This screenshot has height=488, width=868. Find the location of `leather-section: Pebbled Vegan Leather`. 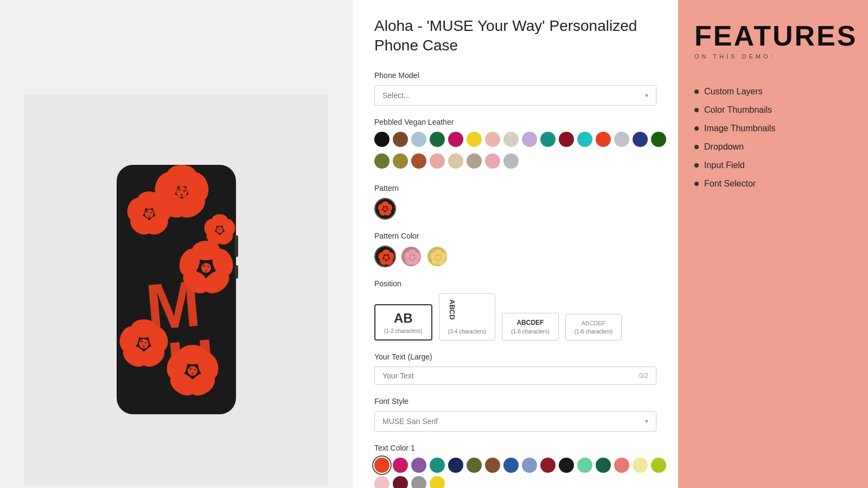

leather-section: Pebbled Vegan Leather is located at coordinates (515, 145).